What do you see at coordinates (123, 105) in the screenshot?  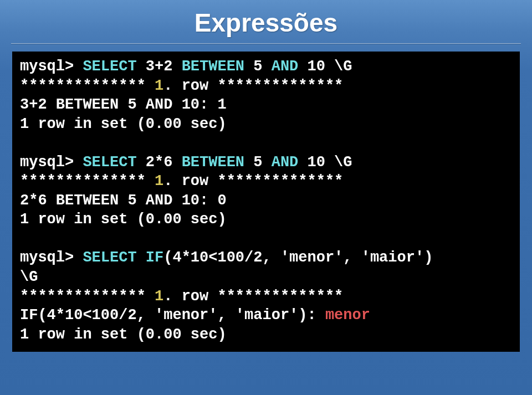 I see `result-line: 3+2 BETWEEN 5 AND 10: 1` at bounding box center [123, 105].